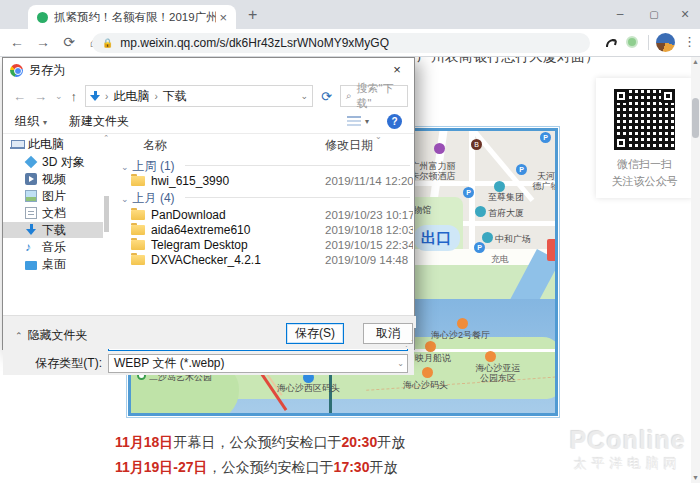 The height and width of the screenshot is (483, 700). I want to click on forward-button: →, so click(43, 42).